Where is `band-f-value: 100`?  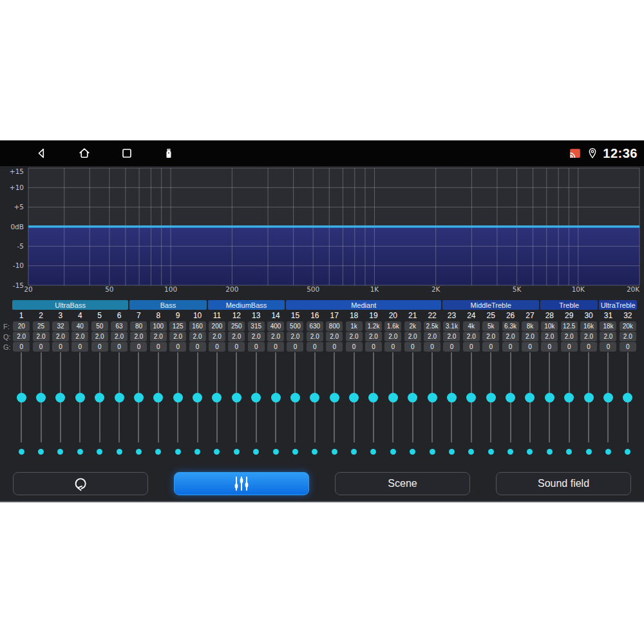
band-f-value: 100 is located at coordinates (158, 326).